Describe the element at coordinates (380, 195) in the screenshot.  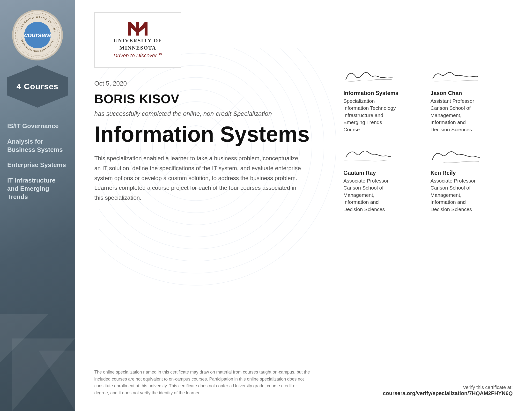
I see `sig-title-3: Associate ProfessorCarlson School ofMana…` at that location.